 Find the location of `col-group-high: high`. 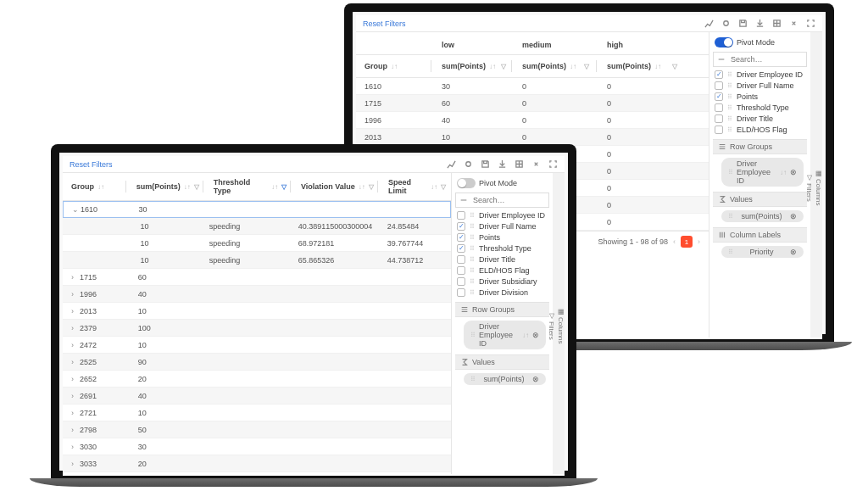

col-group-high: high is located at coordinates (643, 45).